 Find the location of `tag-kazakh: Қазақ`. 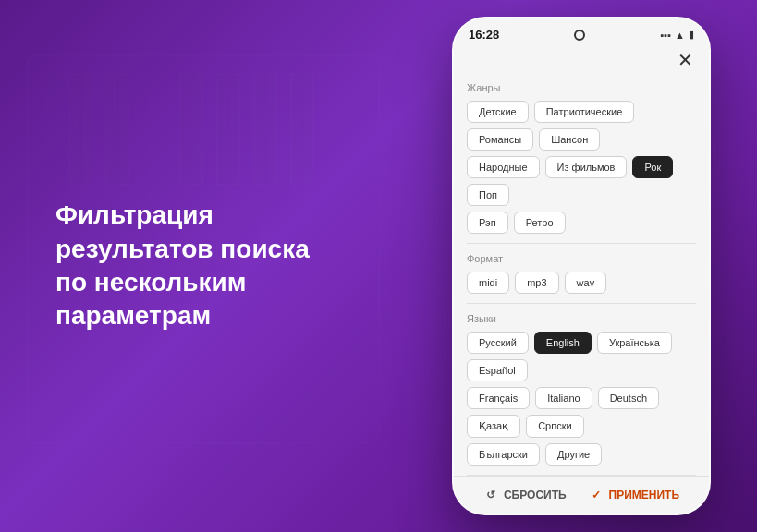

tag-kazakh: Қазақ is located at coordinates (494, 427).